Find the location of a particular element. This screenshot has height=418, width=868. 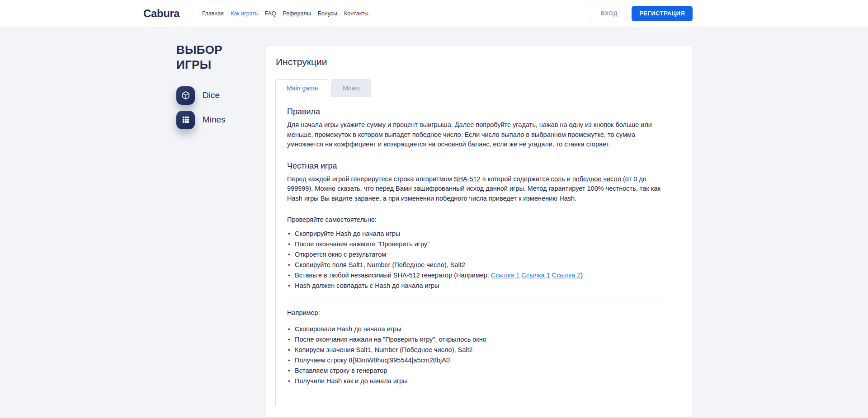

list-item: Получаем строку 8{93mW8huq|995544|a5cm28… is located at coordinates (479, 361).